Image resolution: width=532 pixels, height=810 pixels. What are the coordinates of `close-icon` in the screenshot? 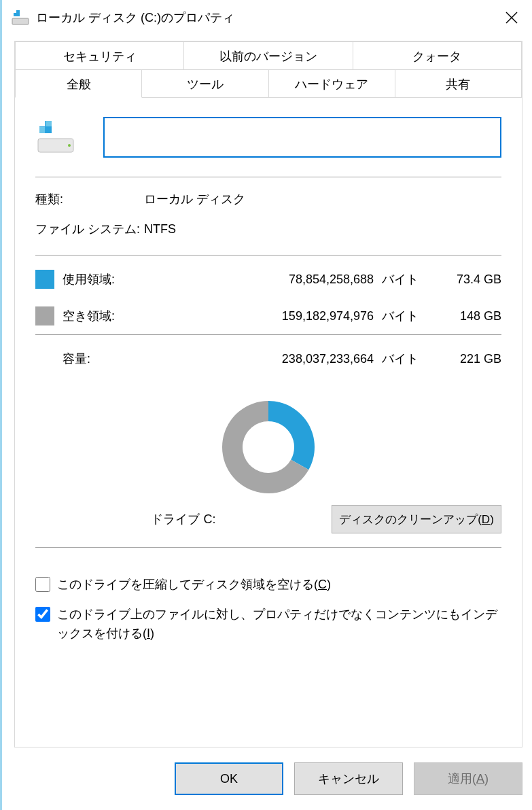 It's located at (512, 18).